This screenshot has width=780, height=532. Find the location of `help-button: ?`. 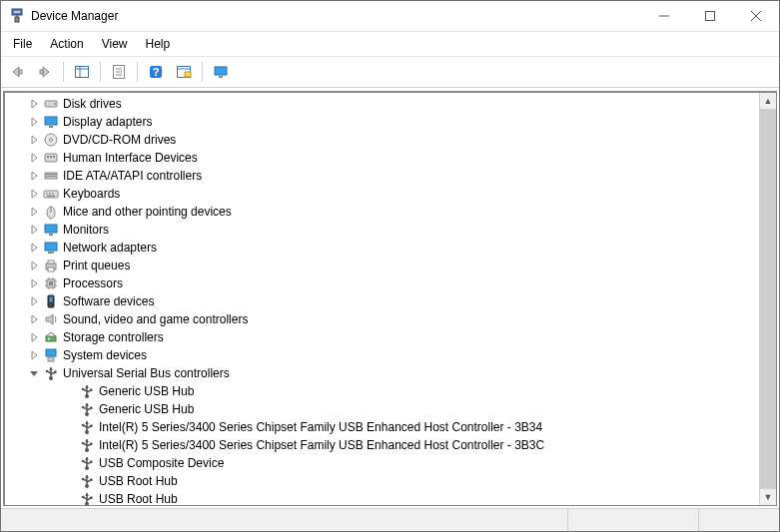

help-button: ? is located at coordinates (156, 72).